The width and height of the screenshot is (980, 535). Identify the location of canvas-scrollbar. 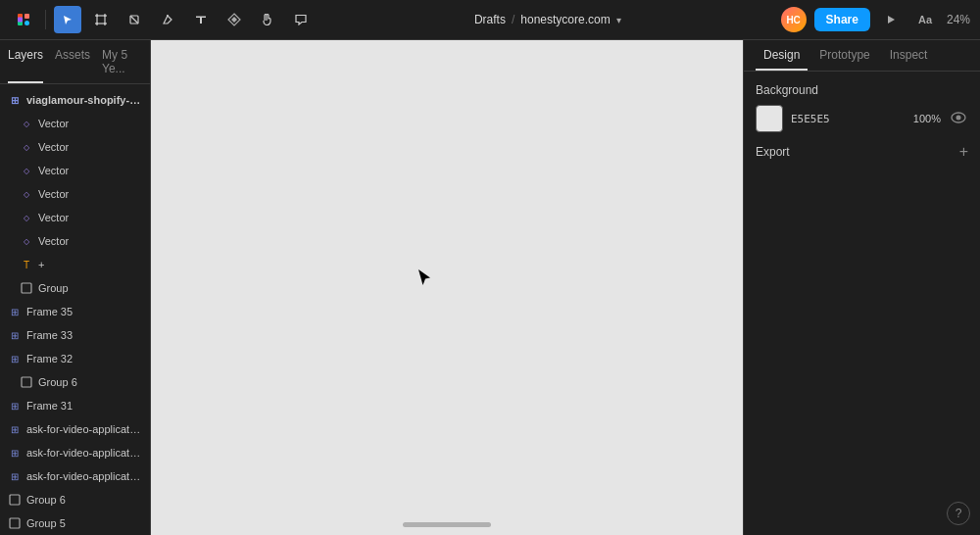
(447, 525).